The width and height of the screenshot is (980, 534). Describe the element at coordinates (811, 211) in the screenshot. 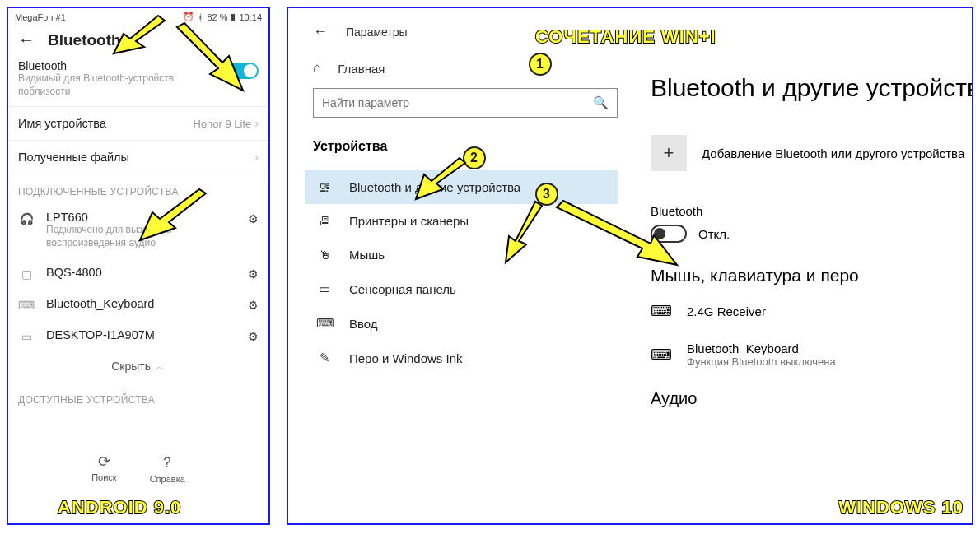

I see `bluetooth-label: Bluetooth` at that location.